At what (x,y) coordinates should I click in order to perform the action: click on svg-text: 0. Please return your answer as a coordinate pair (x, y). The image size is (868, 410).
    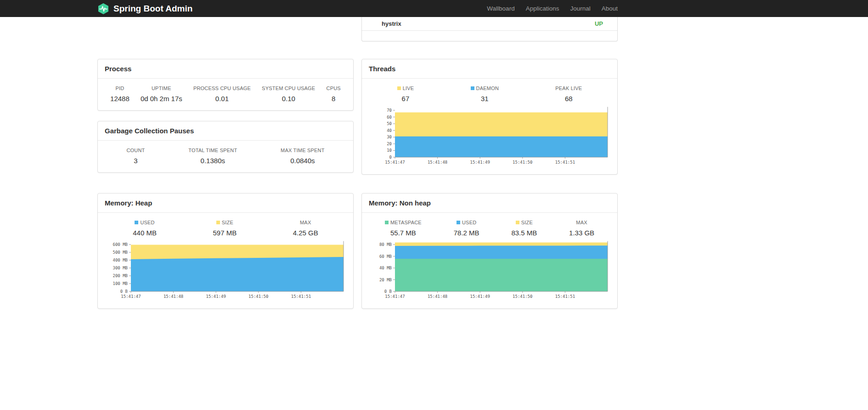
    Looking at the image, I should click on (390, 157).